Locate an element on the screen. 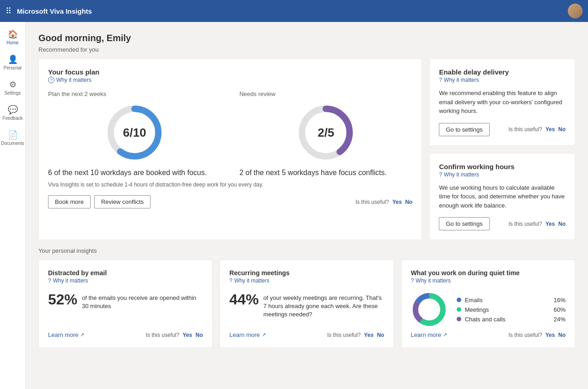 Image resolution: width=588 pixels, height=389 pixels. sidebar-item-personal: 👤 Personal is located at coordinates (13, 62).